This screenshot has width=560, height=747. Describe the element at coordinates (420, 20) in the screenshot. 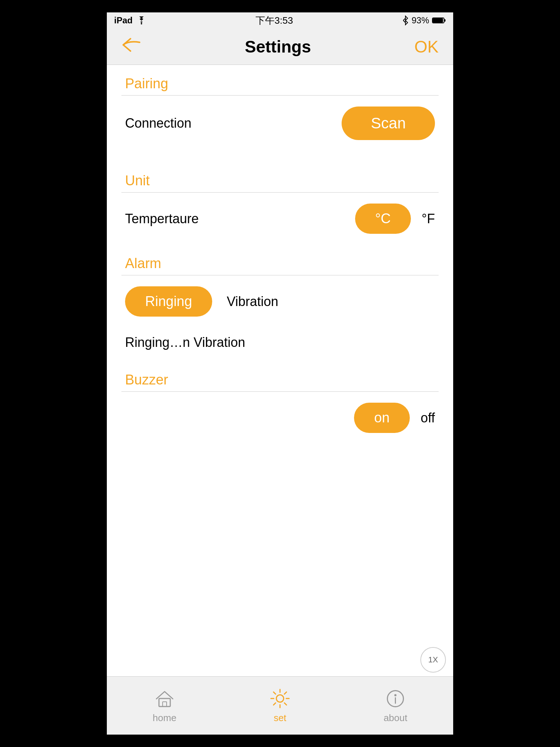

I see `battery-percent: 93%` at that location.